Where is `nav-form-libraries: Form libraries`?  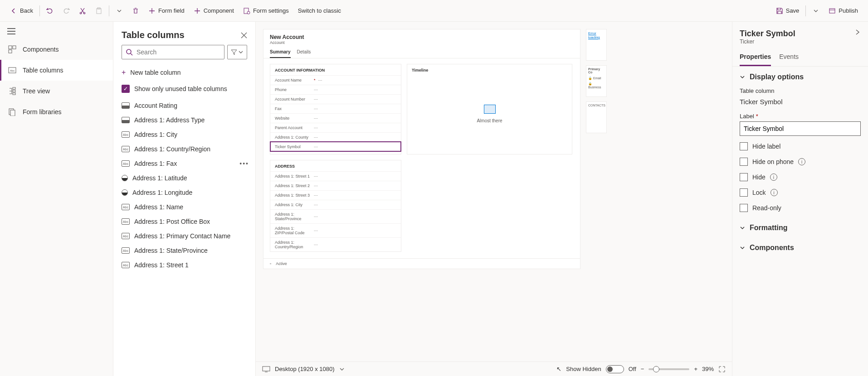 nav-form-libraries: Form libraries is located at coordinates (56, 112).